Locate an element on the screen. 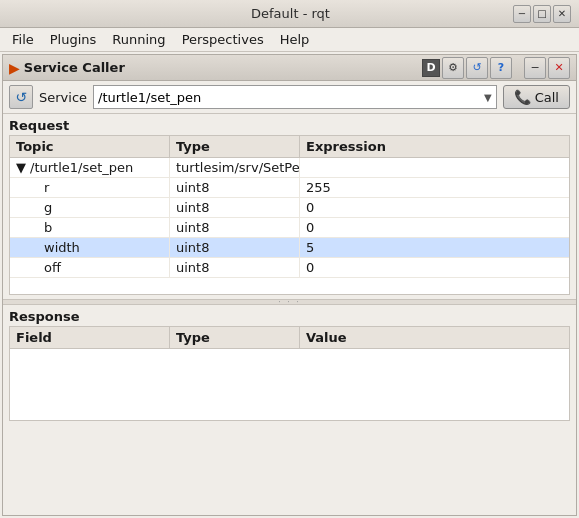 The height and width of the screenshot is (518, 579). table-row: b uint8 0 is located at coordinates (290, 228).